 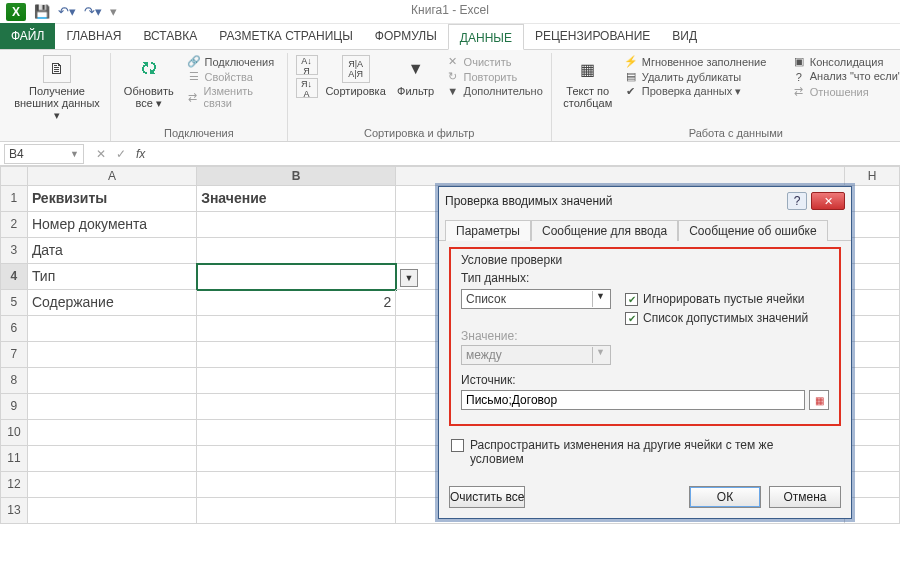 What do you see at coordinates (486, 37) in the screenshot?
I see `tab-data: ДАННЫЕ` at bounding box center [486, 37].